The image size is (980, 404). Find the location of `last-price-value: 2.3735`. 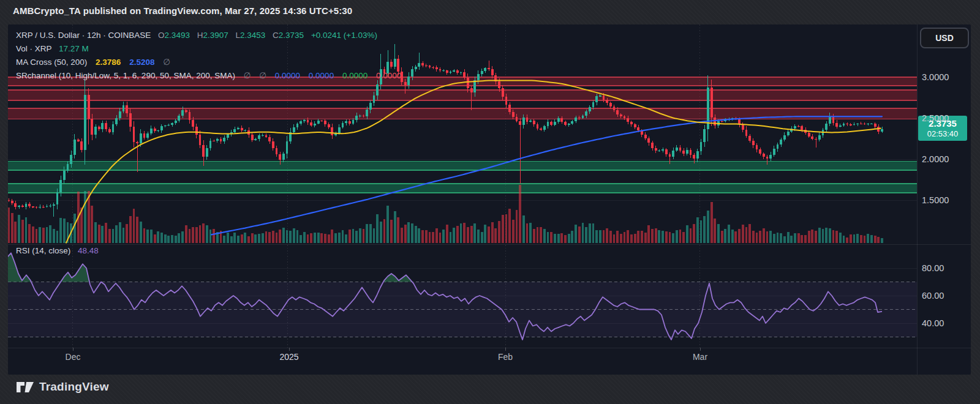

last-price-value: 2.3735 is located at coordinates (943, 124).